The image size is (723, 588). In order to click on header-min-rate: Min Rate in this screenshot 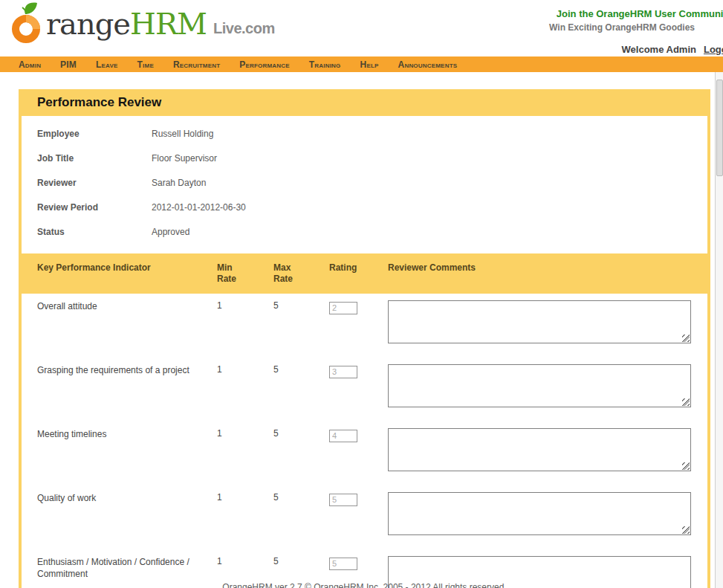, I will do `click(245, 278)`.